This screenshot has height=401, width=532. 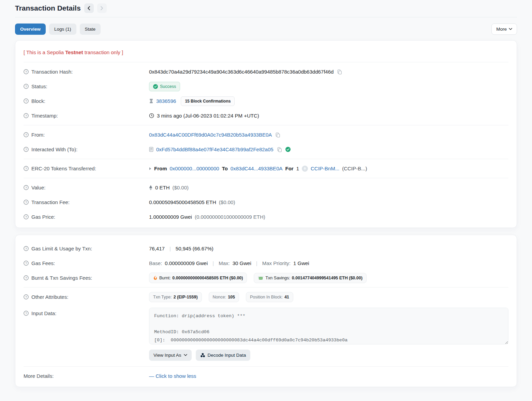 I want to click on burnt-fee-label: Burnt:, so click(x=165, y=278).